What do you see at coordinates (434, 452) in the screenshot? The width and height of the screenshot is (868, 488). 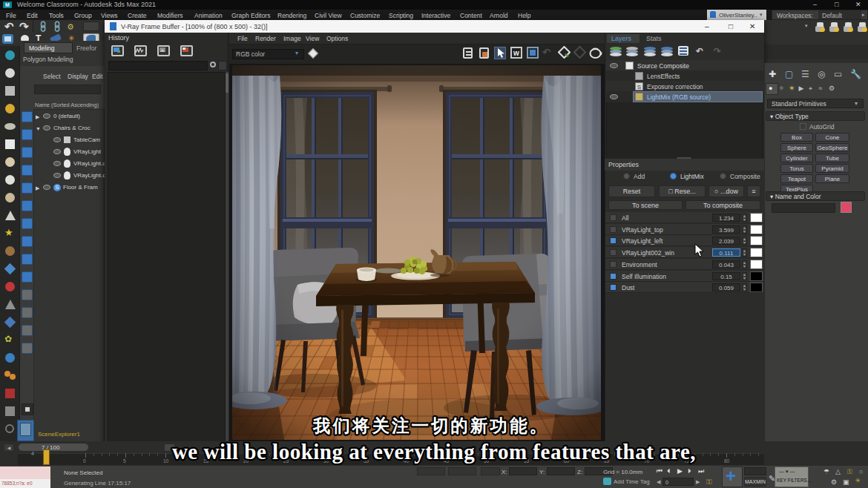 I see `svg-text:we will be looking at everythi: we will be looking at everything from fe…` at bounding box center [434, 452].